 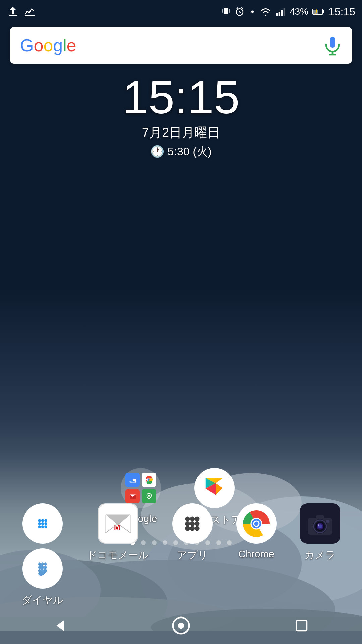 I want to click on camera-icon-svg, so click(x=320, y=524).